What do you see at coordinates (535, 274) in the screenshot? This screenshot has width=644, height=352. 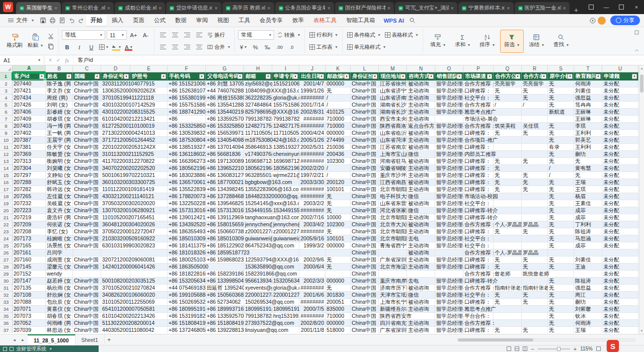 I see `cell: 凯悦曾老师` at bounding box center [535, 274].